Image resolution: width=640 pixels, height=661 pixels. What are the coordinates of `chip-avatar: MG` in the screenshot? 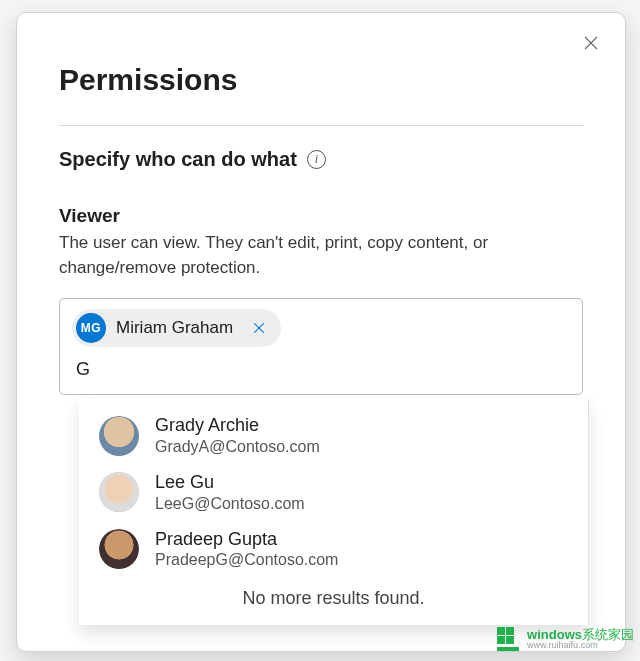 It's located at (91, 328).